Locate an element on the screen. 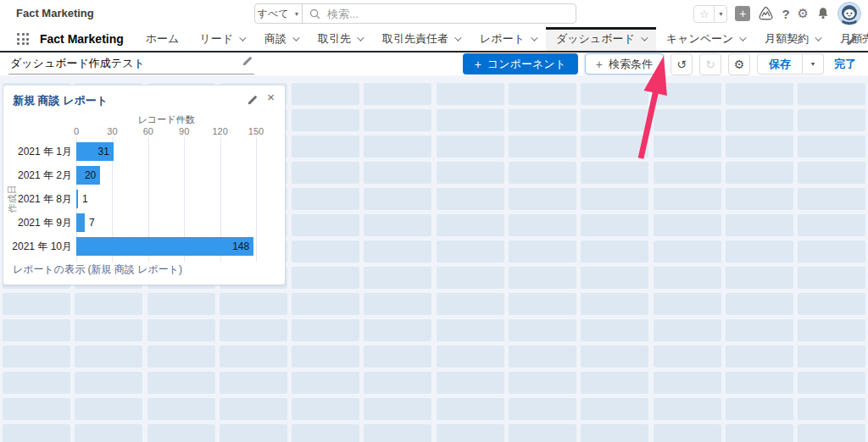 The height and width of the screenshot is (442, 868). toolbar-actions: + コンポーネント + 検索条件 ↺ ↻ ⚙ 保存 ▼ 完了 is located at coordinates (661, 64).